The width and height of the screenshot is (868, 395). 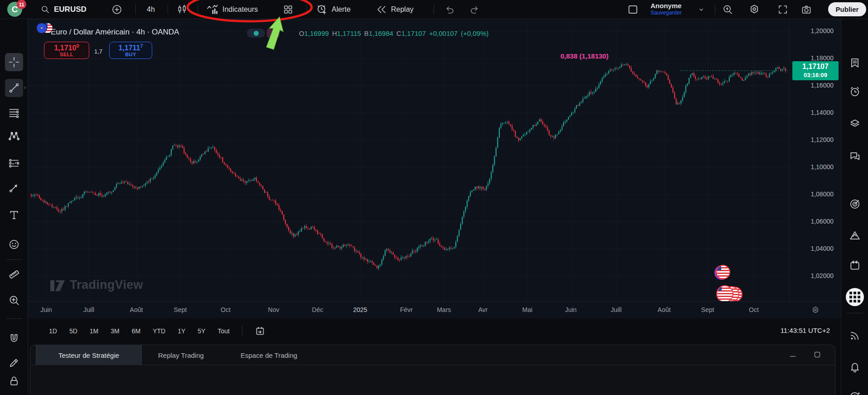 I want to click on tab-tr ading-space: Espace de Trading, so click(x=269, y=355).